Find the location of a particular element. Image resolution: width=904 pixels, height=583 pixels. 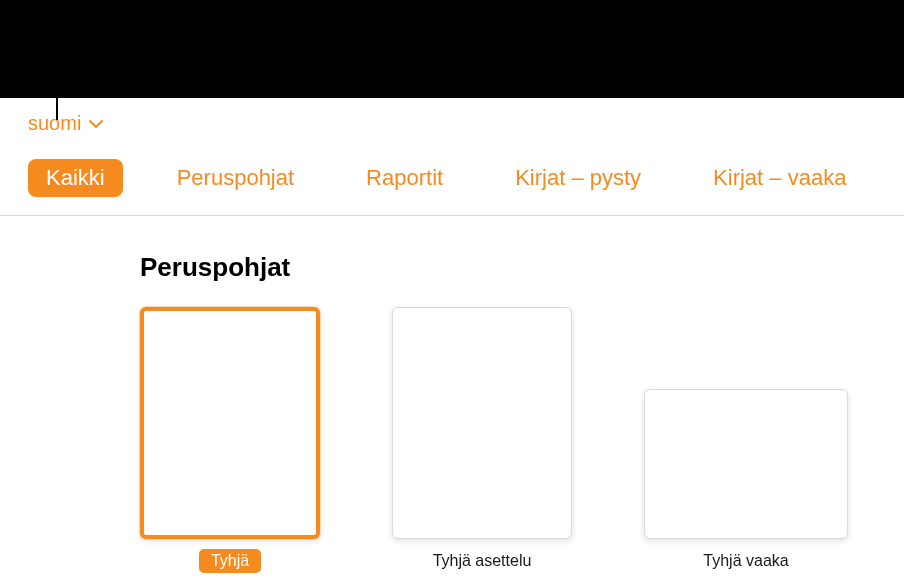

section-title: Peruspohjat is located at coordinates (522, 268).